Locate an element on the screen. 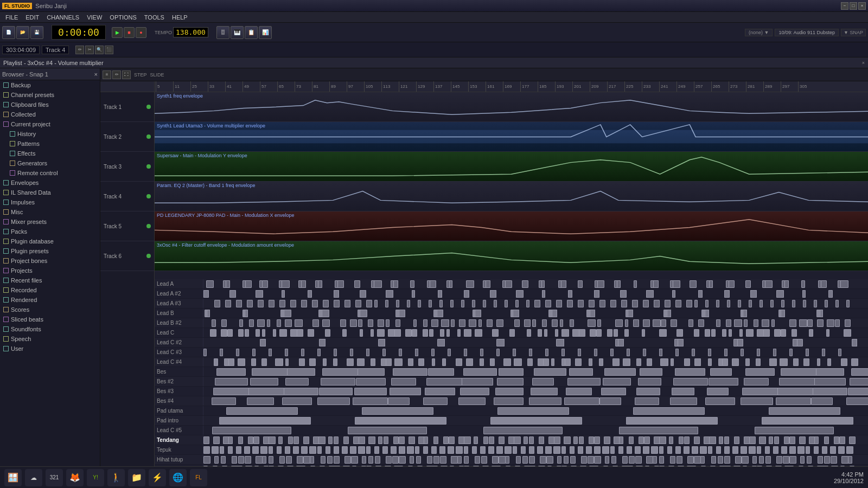  sidebar-item-rendered: Rendered is located at coordinates (50, 300).